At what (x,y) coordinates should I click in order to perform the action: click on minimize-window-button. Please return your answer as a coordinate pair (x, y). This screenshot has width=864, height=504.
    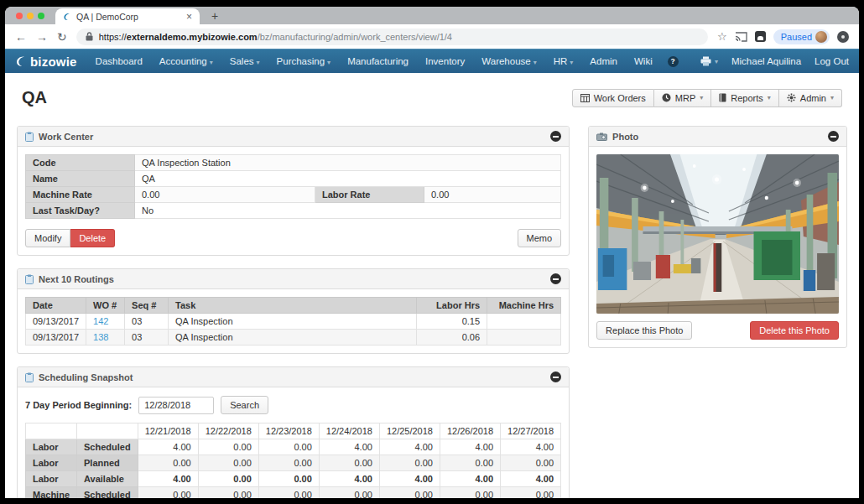
    Looking at the image, I should click on (30, 16).